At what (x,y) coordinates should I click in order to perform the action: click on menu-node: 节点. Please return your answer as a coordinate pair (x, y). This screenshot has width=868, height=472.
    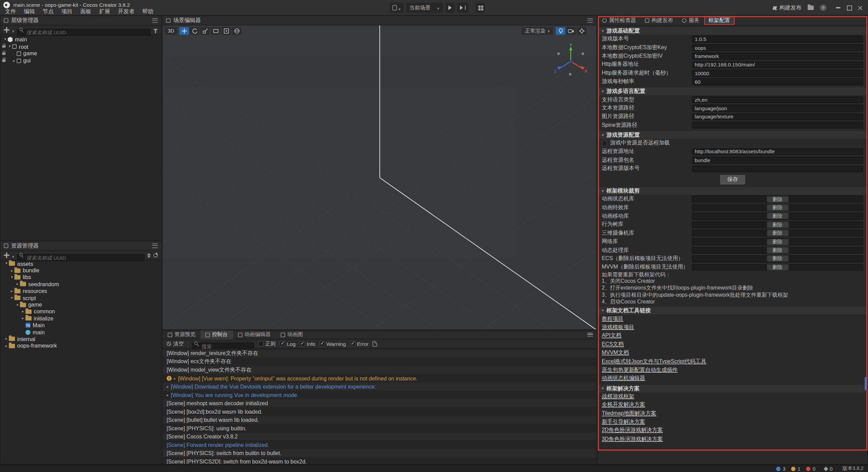
    Looking at the image, I should click on (48, 12).